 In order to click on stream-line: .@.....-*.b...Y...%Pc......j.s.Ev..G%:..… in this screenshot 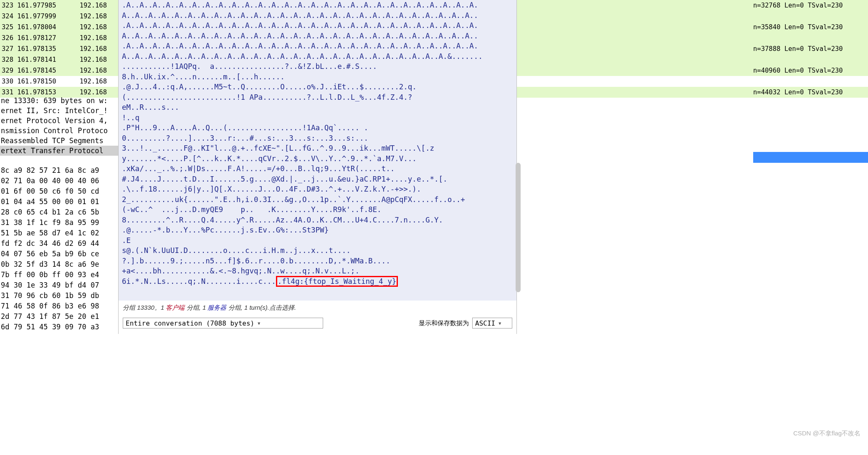, I will do `click(317, 230)`.